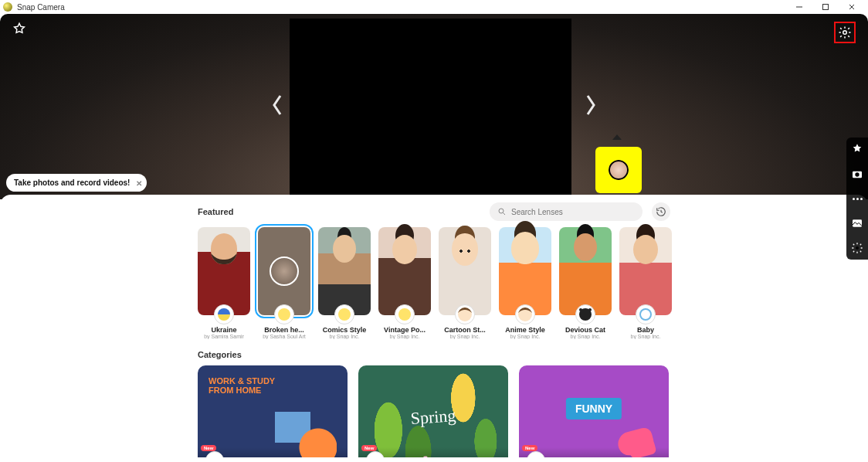  What do you see at coordinates (536, 454) in the screenshot?
I see `category-count: 32` at bounding box center [536, 454].